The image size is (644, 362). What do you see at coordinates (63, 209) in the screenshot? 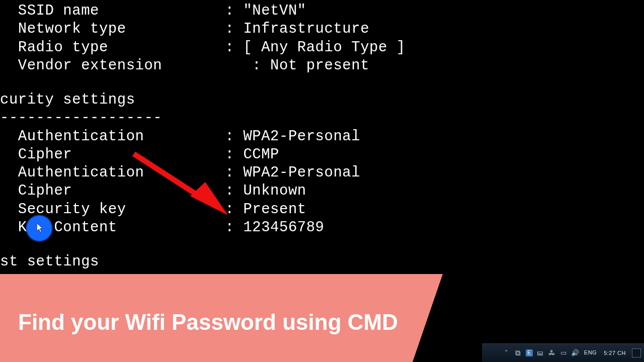
I see `label: Security key` at bounding box center [63, 209].